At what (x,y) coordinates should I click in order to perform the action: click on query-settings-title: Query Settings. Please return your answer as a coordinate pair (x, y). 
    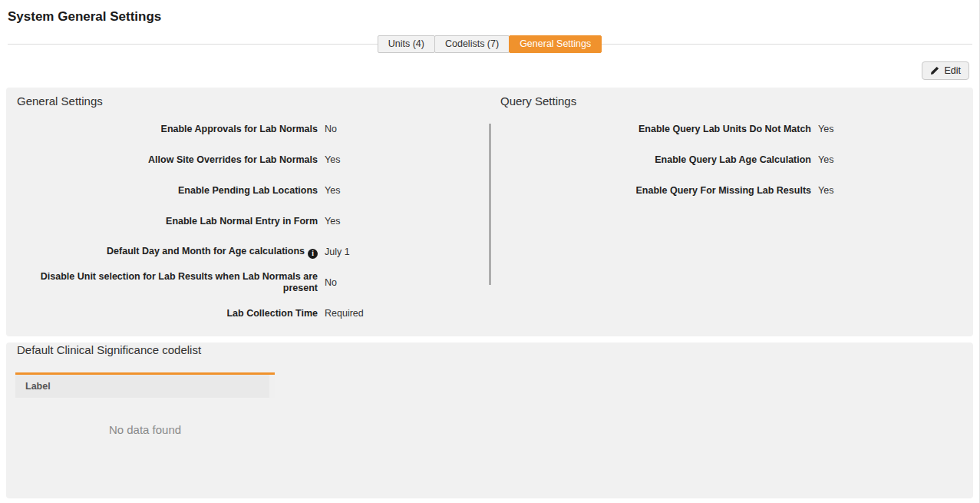
    Looking at the image, I should click on (737, 101).